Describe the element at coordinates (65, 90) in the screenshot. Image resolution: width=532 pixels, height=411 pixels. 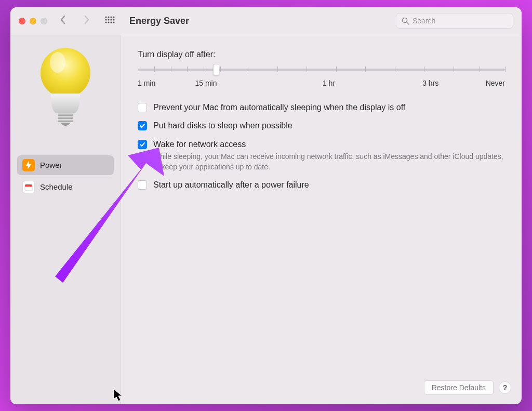
I see `energy-saver-icon` at that location.